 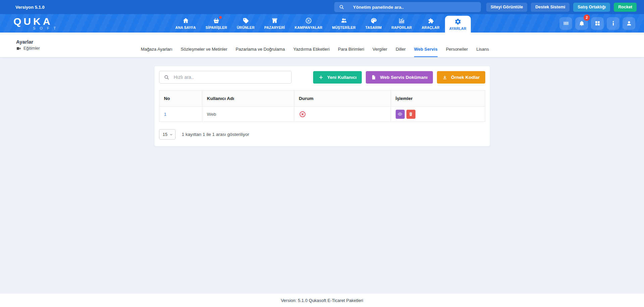 I want to click on tab-web-servis: Web Servis, so click(x=426, y=45).